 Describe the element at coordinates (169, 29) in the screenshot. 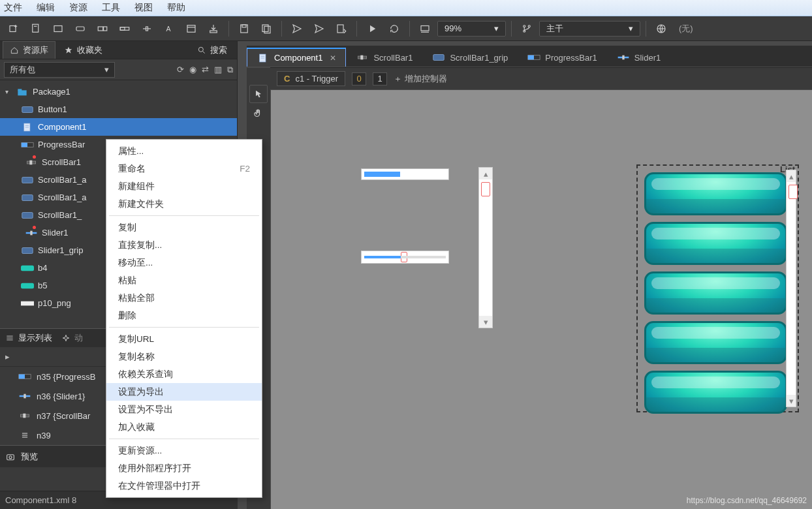

I see `new-font-btn: A` at that location.